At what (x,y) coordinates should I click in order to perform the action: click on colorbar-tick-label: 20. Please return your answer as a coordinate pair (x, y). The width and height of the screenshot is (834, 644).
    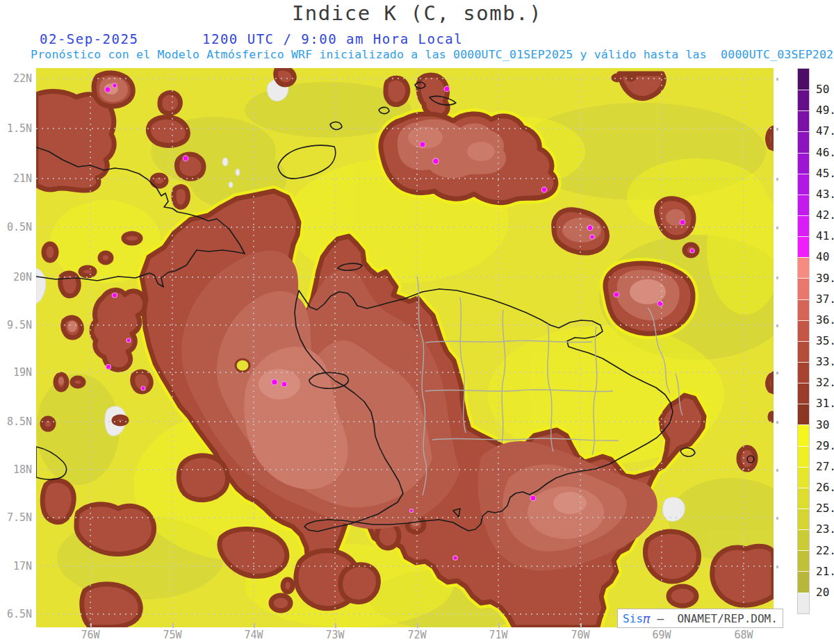
    Looking at the image, I should click on (823, 592).